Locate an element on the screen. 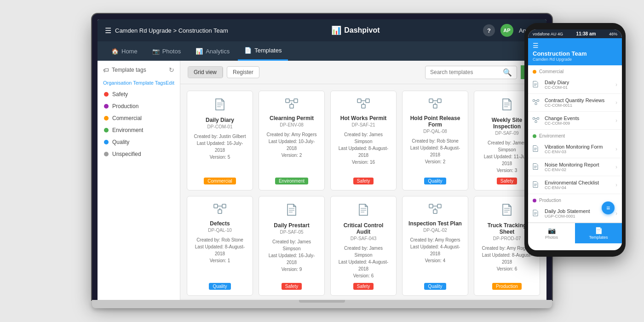  phone-item-code: CC-ENV-02 is located at coordinates (580, 170).